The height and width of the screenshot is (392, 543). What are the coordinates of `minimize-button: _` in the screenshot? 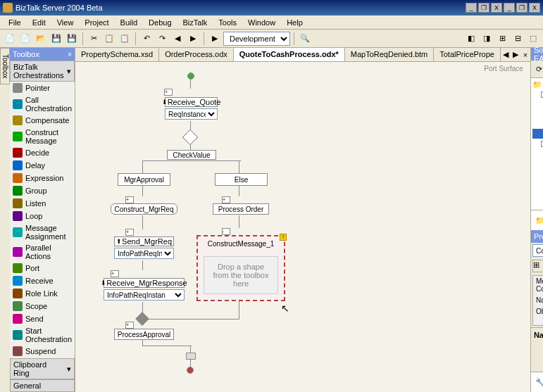 It's located at (471, 8).